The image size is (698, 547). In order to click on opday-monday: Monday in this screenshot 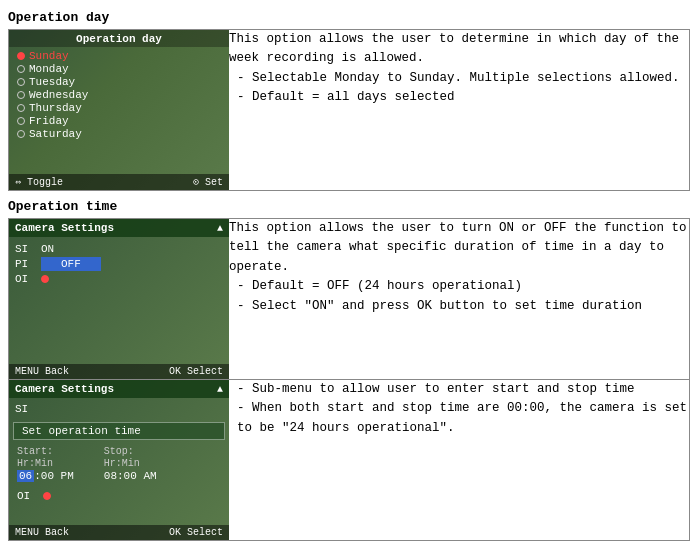, I will do `click(119, 69)`.